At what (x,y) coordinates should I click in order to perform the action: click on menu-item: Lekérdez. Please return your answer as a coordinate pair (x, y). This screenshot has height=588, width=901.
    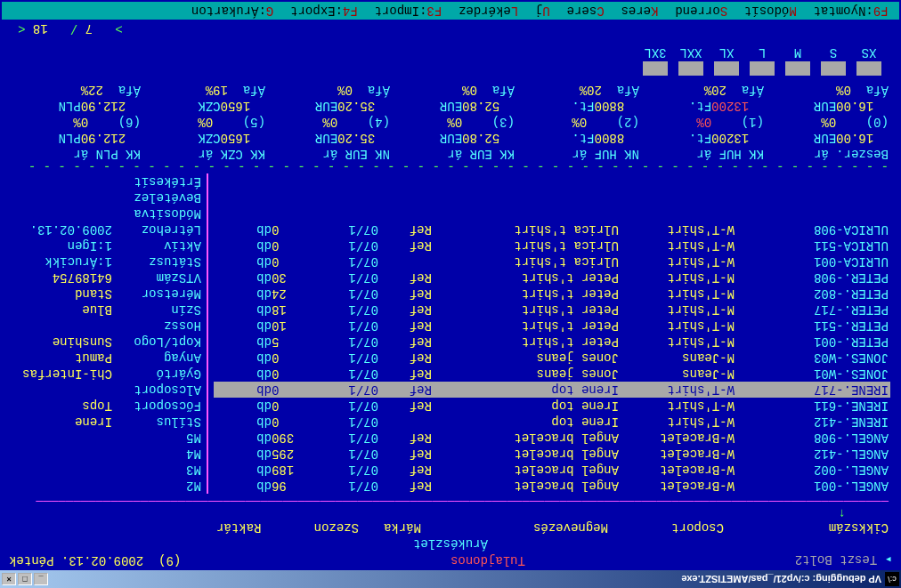
    Looking at the image, I should click on (489, 11).